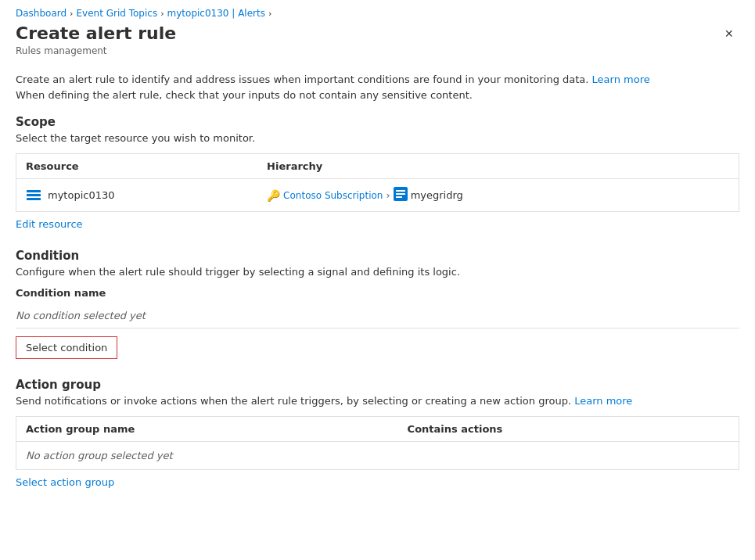  What do you see at coordinates (377, 122) in the screenshot?
I see `scope-title: Scope` at bounding box center [377, 122].